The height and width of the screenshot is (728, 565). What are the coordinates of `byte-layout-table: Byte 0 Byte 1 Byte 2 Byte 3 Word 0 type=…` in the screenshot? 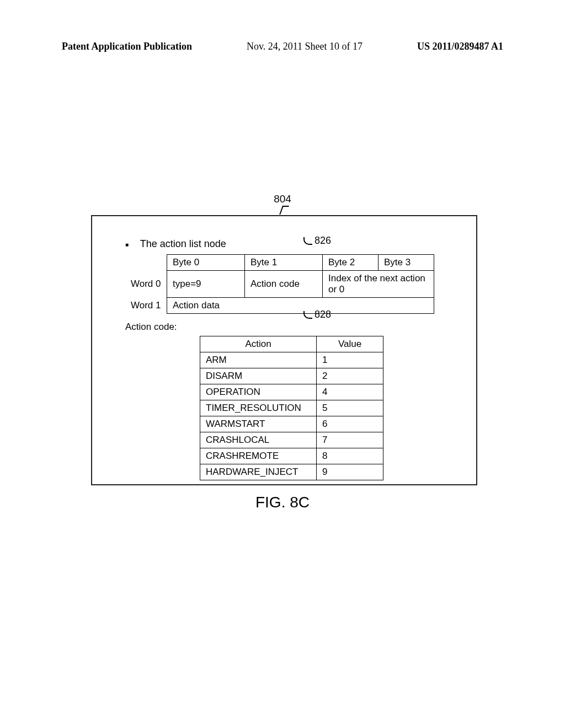 It's located at (280, 284).